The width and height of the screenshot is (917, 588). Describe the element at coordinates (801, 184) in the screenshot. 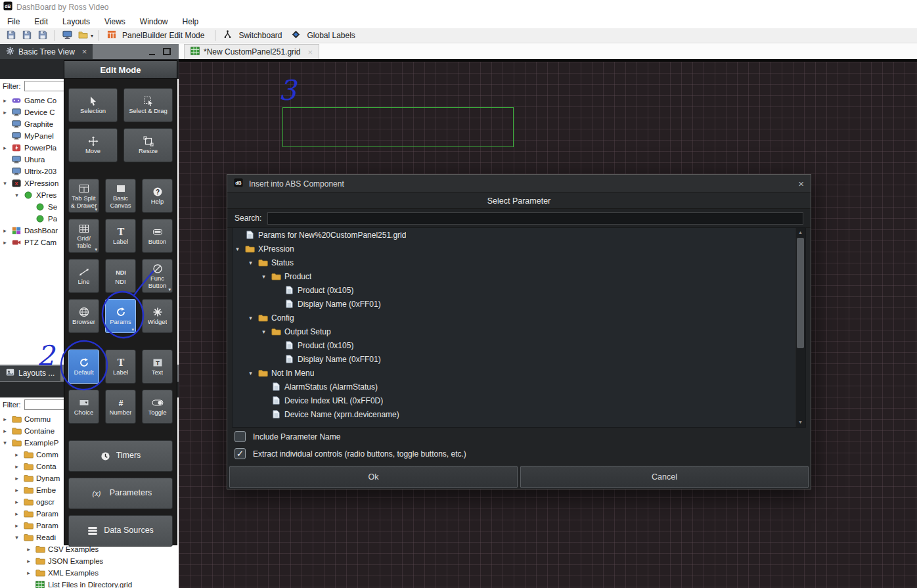

I see `dialog-close-icon: ×` at that location.